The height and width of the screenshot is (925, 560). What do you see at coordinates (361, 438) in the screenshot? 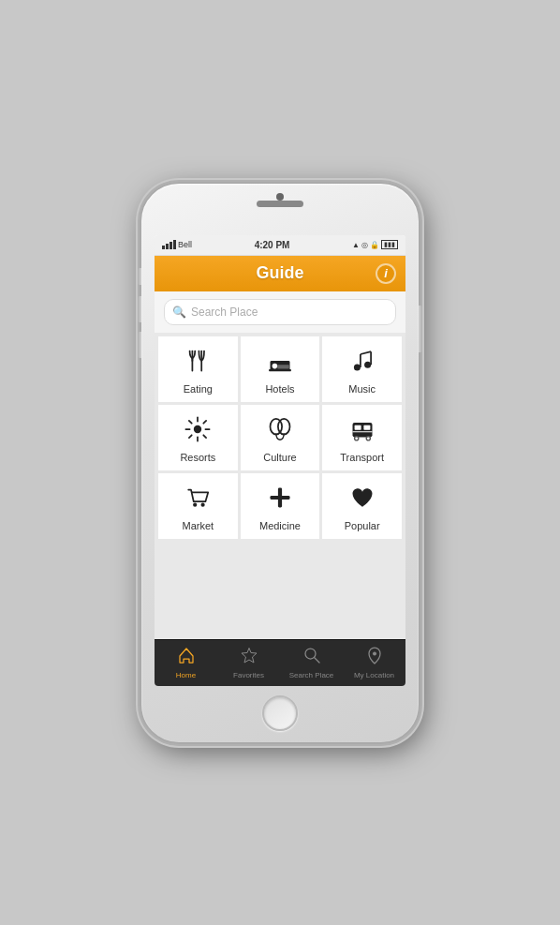
I see `grid-item-transport: Transport` at bounding box center [361, 438].